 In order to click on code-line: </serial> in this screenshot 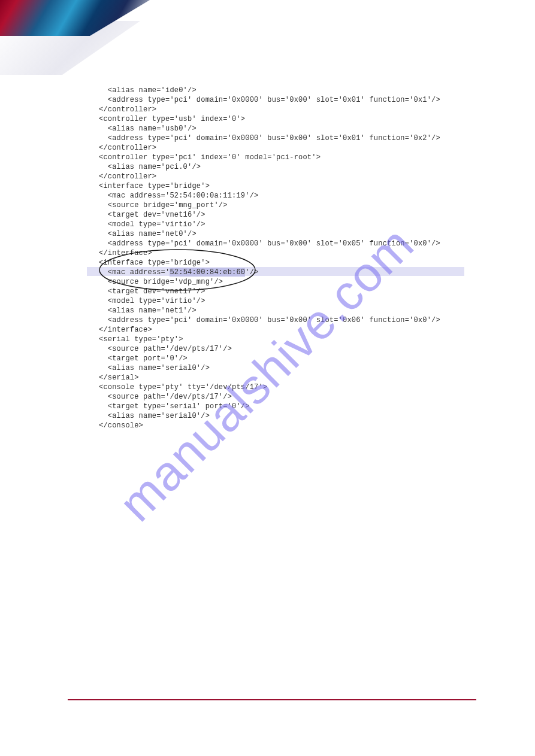, I will do `click(119, 378)`.